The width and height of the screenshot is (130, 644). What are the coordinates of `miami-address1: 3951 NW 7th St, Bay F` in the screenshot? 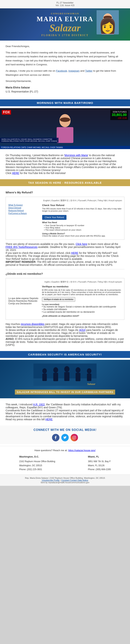 It's located at (99, 462).